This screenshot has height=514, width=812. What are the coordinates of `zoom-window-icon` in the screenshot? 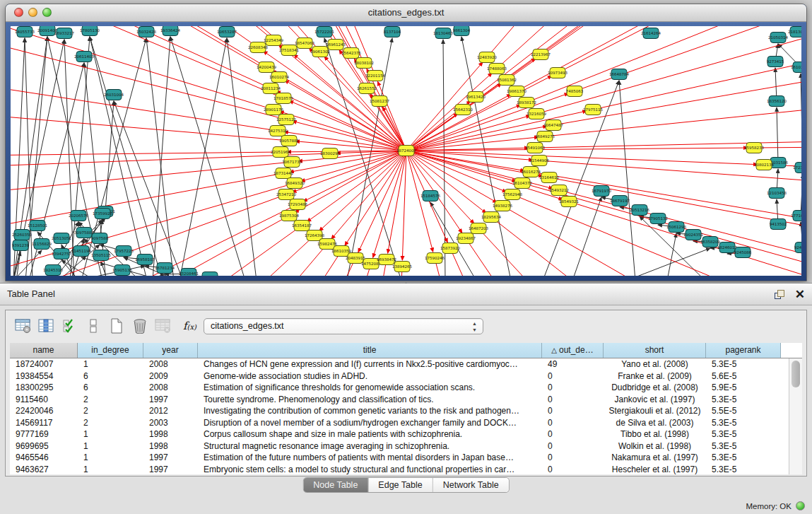 It's located at (47, 13).